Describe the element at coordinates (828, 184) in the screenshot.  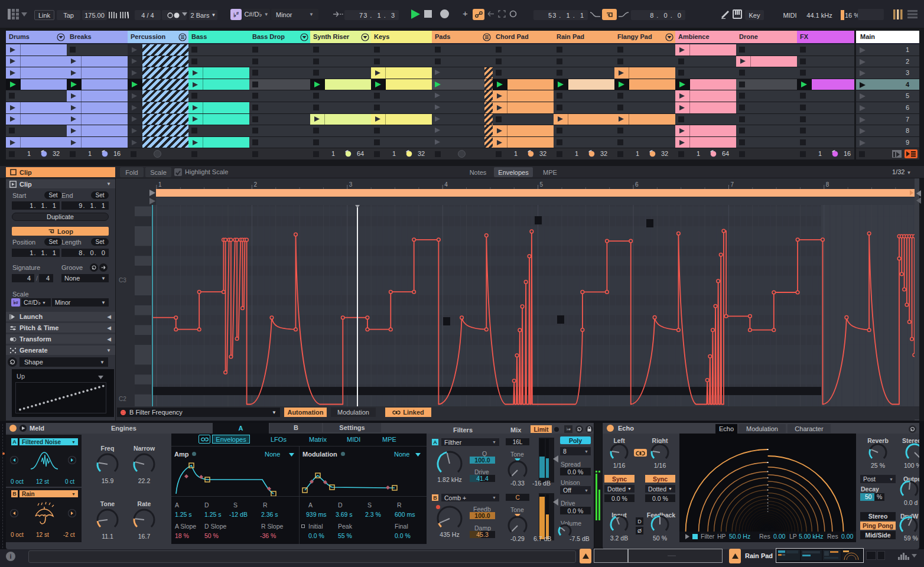
I see `svg-text: 8` at that location.